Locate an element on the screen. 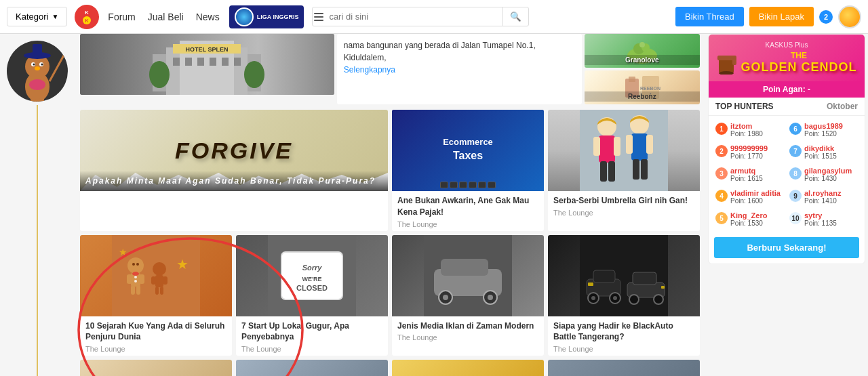 The height and width of the screenshot is (376, 868). bottom-partial-cards is located at coordinates (390, 368).